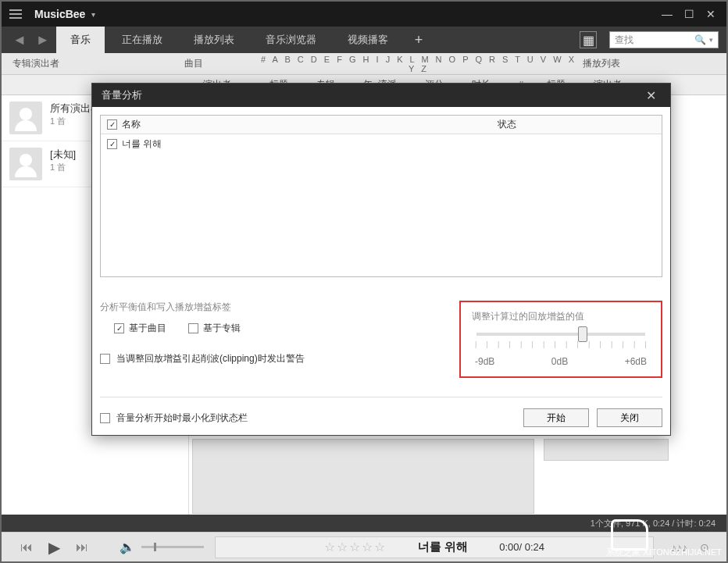 The width and height of the screenshot is (728, 563). Describe the element at coordinates (680, 547) in the screenshot. I see `equalizer-icon: ♪♪♪` at that location.